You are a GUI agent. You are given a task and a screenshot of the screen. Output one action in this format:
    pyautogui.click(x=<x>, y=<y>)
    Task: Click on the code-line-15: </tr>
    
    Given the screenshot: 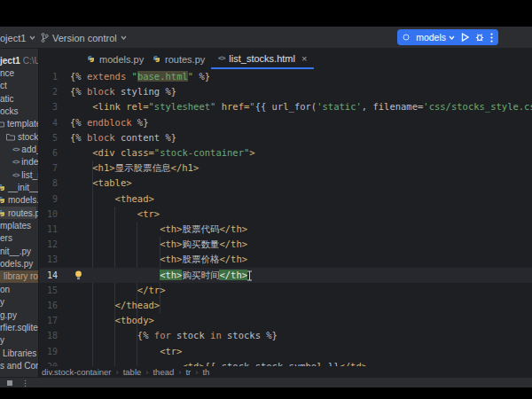 What is the action you would take?
    pyautogui.click(x=117, y=291)
    